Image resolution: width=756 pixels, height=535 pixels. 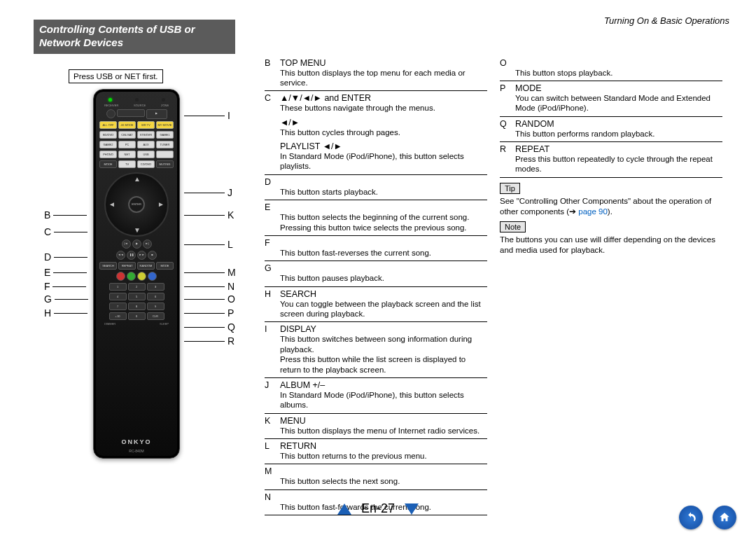 I want to click on num-8: 8, so click(x=137, y=307).